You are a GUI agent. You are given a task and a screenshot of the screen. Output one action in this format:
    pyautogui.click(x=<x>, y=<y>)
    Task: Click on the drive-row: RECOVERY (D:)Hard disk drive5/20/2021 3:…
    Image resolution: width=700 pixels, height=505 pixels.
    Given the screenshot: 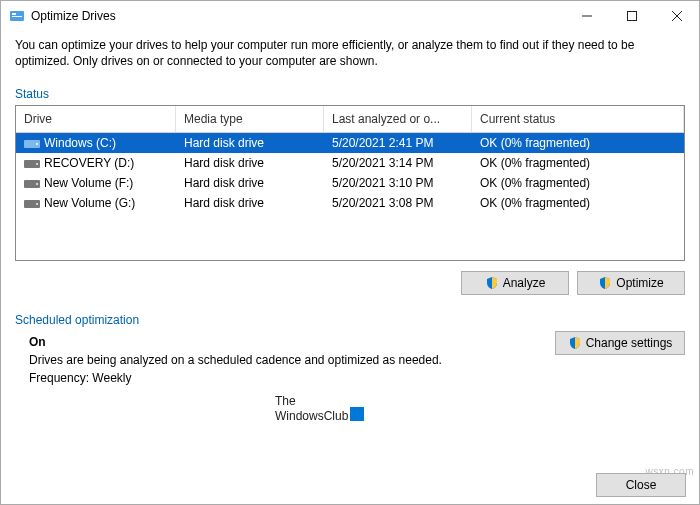 What is the action you would take?
    pyautogui.click(x=350, y=163)
    